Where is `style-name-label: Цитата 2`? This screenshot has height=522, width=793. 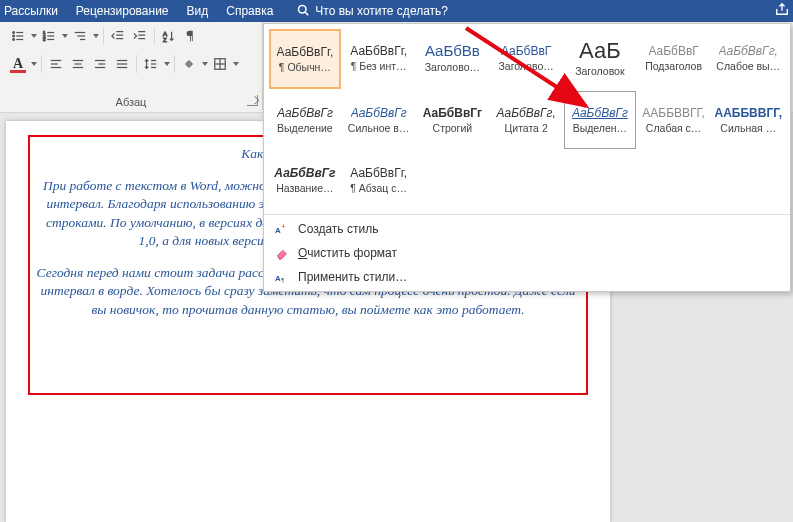
style-name-label: Цитата 2 is located at coordinates (526, 128).